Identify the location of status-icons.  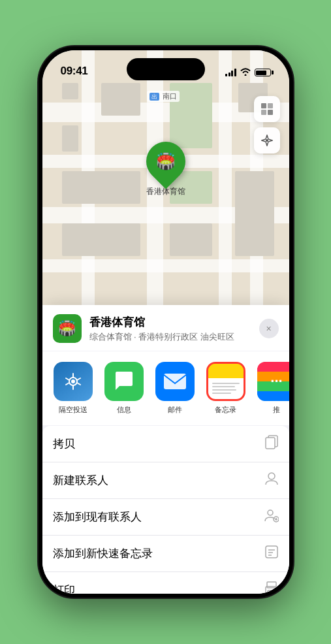
(248, 72).